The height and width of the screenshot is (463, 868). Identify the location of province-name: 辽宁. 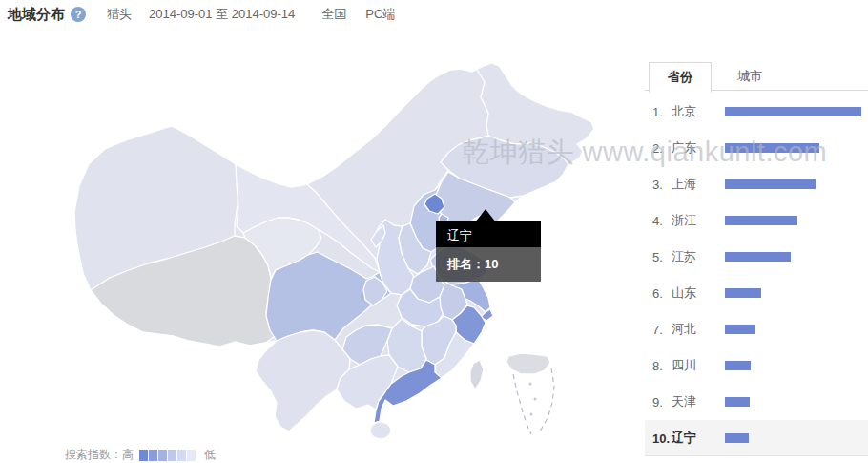
(698, 438).